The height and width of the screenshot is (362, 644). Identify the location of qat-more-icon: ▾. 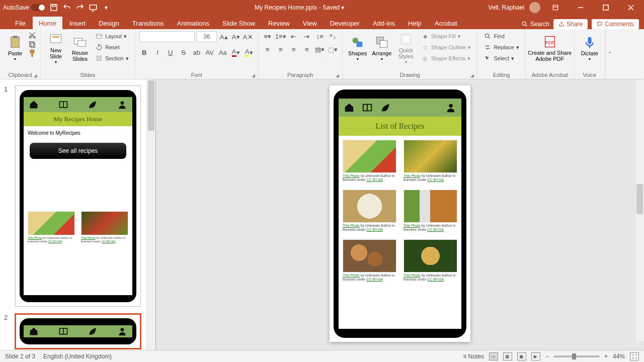
(106, 8).